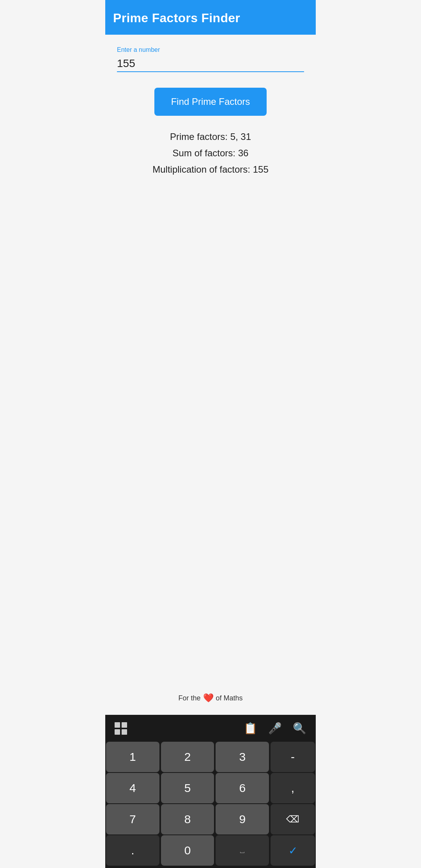 The width and height of the screenshot is (421, 868). What do you see at coordinates (242, 850) in the screenshot?
I see `space-icon: ⎵` at bounding box center [242, 850].